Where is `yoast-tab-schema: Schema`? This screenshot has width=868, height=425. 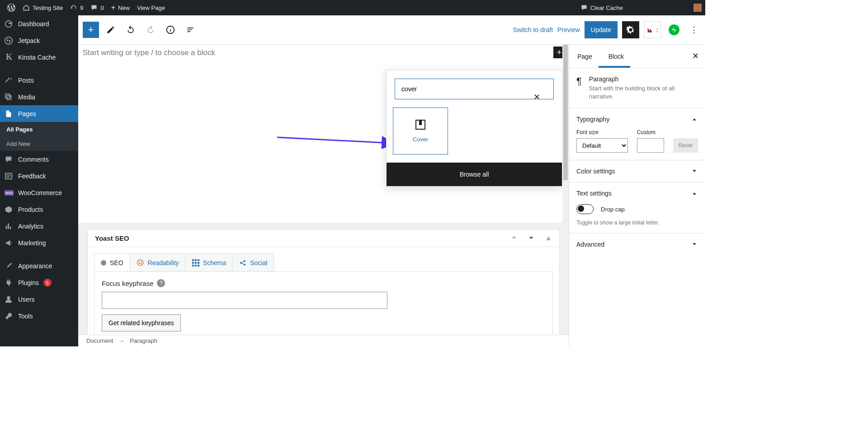 yoast-tab-schema: Schema is located at coordinates (209, 263).